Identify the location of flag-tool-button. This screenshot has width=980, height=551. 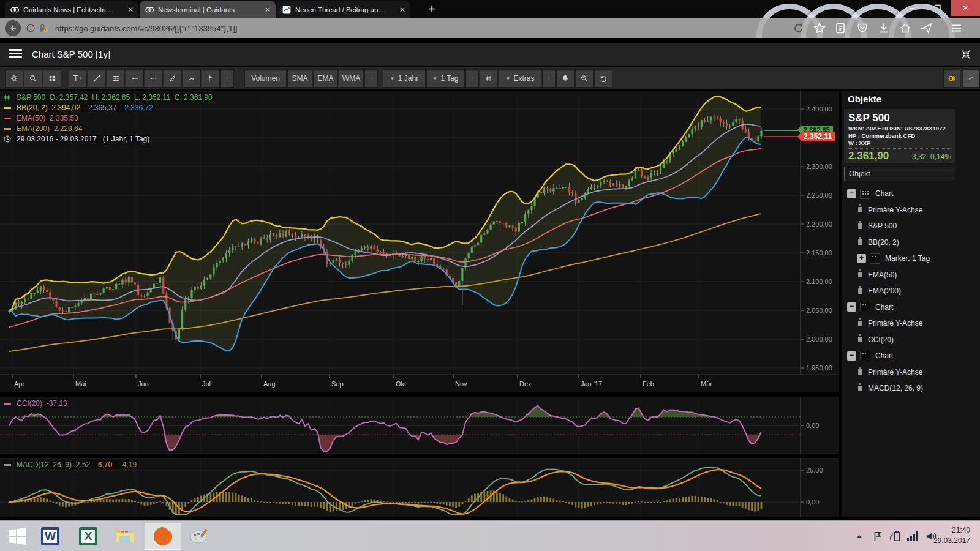
(211, 78).